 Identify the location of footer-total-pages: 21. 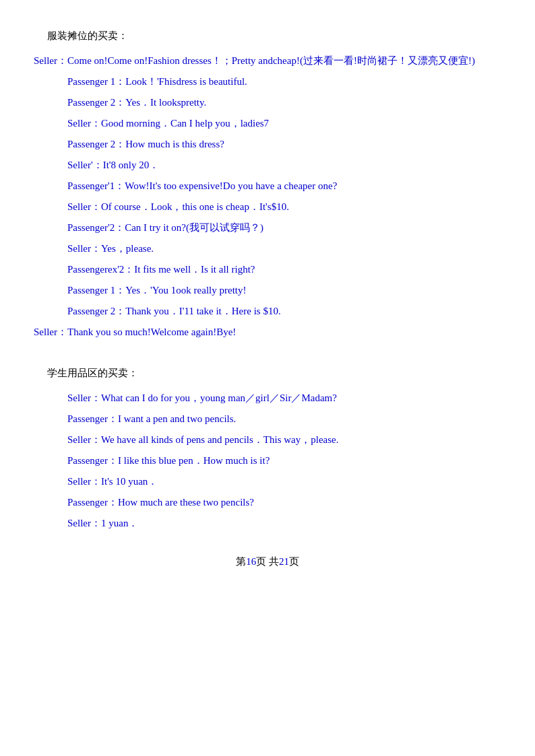
(284, 561).